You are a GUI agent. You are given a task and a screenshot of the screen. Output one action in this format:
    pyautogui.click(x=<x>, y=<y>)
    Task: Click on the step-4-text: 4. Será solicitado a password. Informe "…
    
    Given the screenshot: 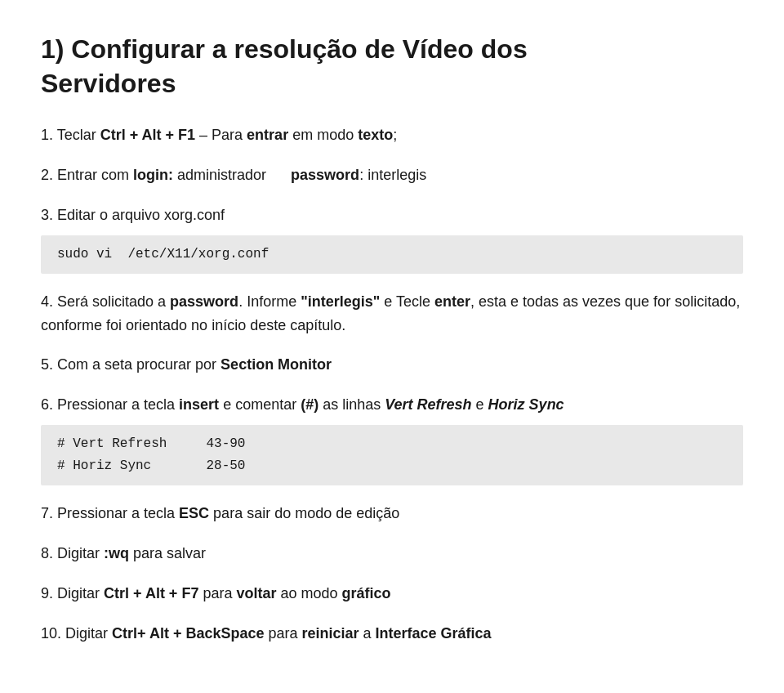 What is the action you would take?
    pyautogui.click(x=392, y=314)
    